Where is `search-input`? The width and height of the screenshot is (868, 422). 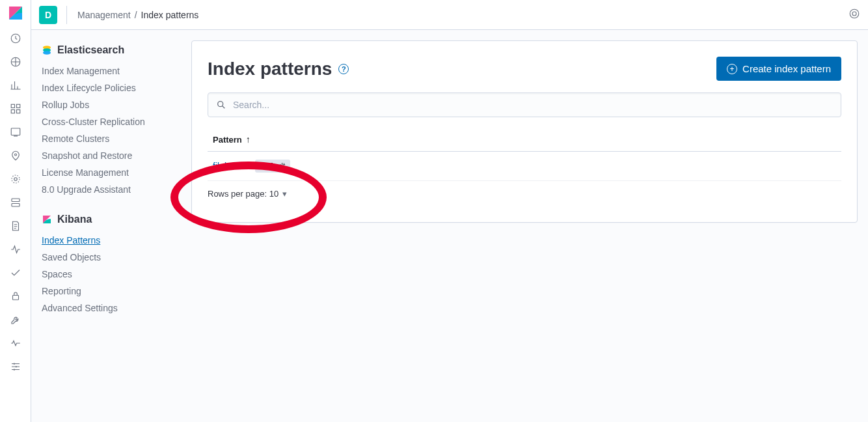 search-input is located at coordinates (533, 105).